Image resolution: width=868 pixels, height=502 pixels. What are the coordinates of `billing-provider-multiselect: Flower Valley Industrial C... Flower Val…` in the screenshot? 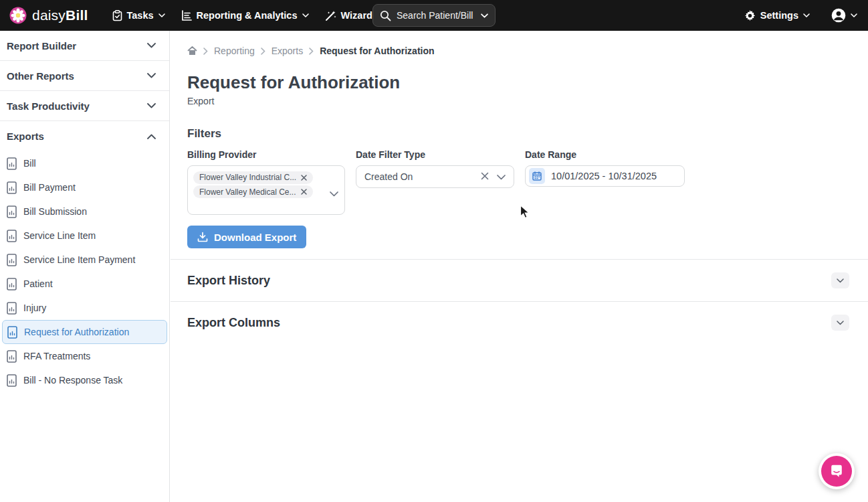 It's located at (266, 190).